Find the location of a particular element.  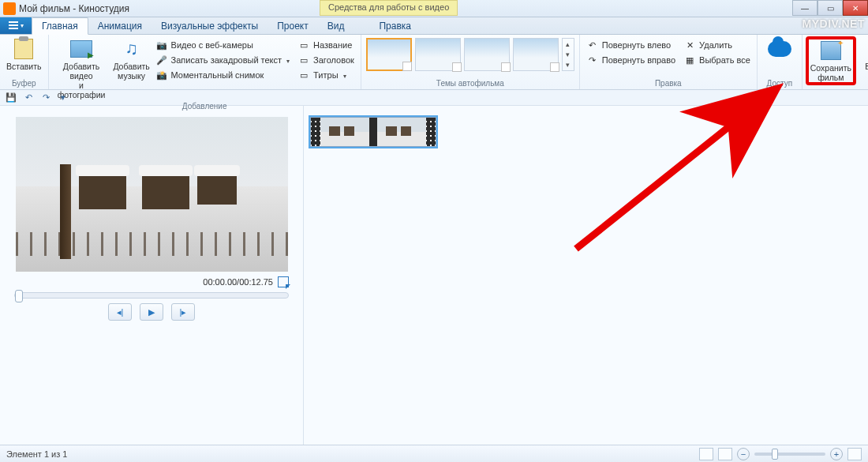

contextual-tab-label: Средства для работы с видео is located at coordinates (388, 8).